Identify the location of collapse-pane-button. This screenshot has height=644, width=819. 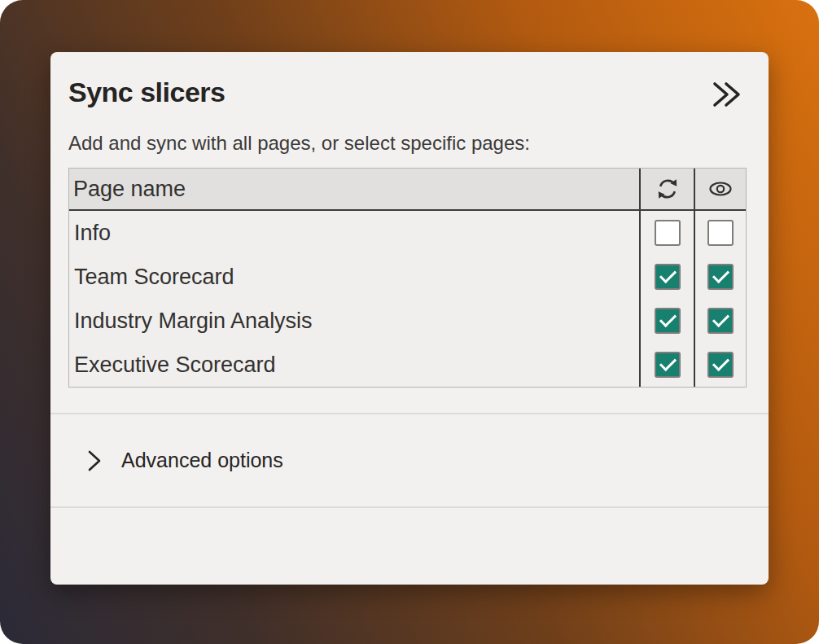
(726, 96).